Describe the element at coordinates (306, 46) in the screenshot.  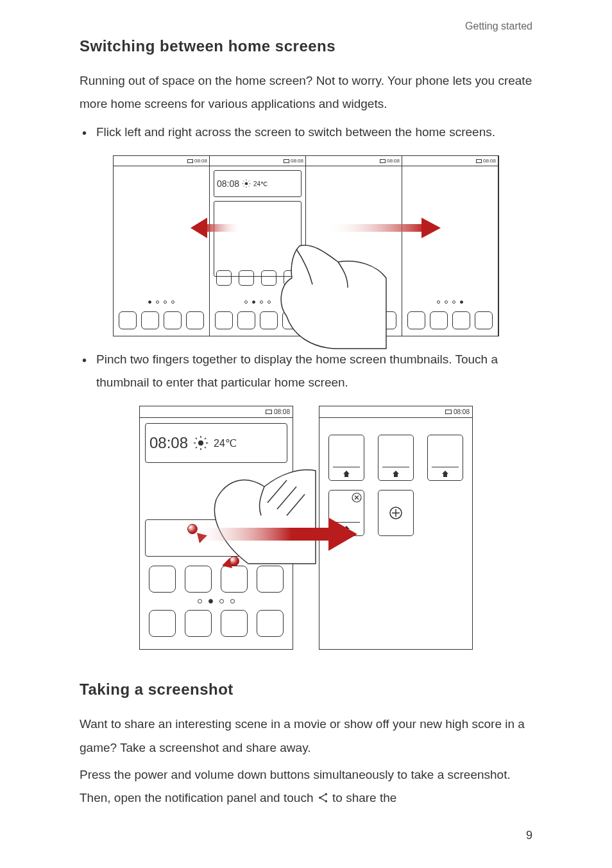
I see `section-heading-switching: Switching between home screens` at that location.